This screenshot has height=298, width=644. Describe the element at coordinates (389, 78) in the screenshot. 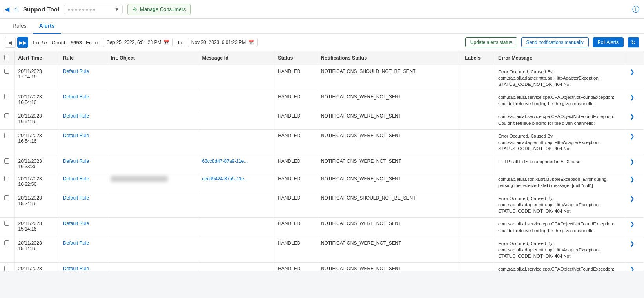

I see `notifications-status: NOTIFICATIONS_SHOULD_NOT_BE_SENT` at that location.